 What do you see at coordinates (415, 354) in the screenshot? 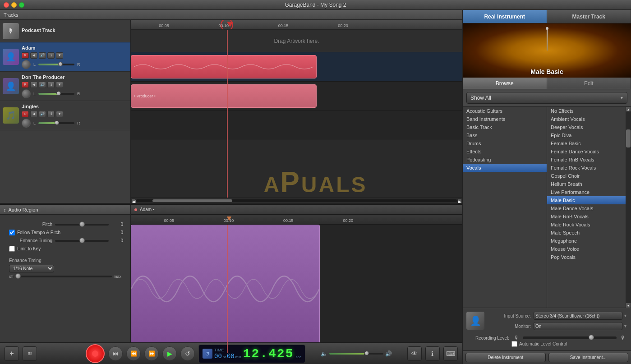
I see `eye-button: 👁` at bounding box center [415, 354].